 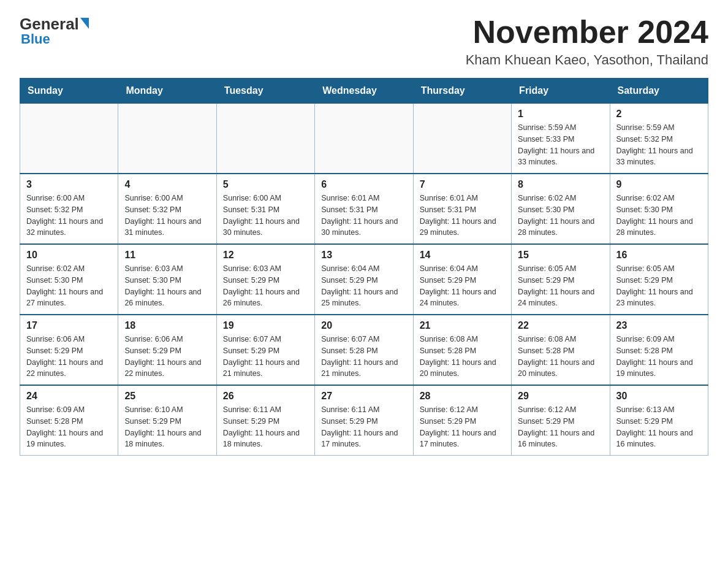 What do you see at coordinates (462, 396) in the screenshot?
I see `day-number: 28` at bounding box center [462, 396].